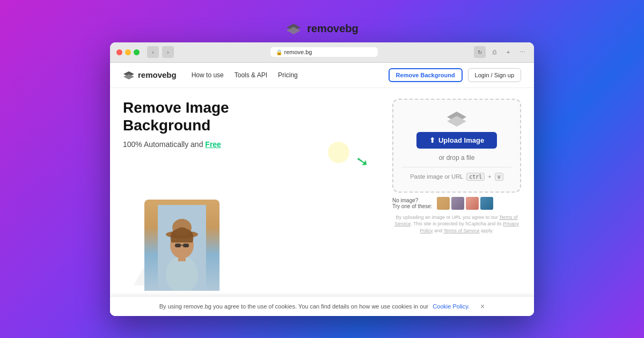  I want to click on cookie-text: By using remove.bg you agree to the use …, so click(294, 306).